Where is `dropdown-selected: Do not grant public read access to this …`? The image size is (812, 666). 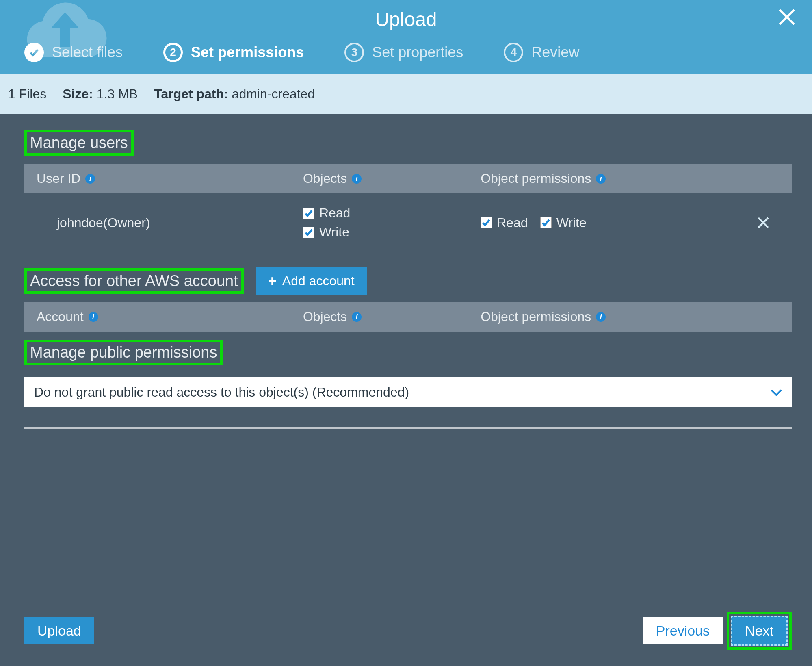
dropdown-selected: Do not grant public read access to this … is located at coordinates (222, 393).